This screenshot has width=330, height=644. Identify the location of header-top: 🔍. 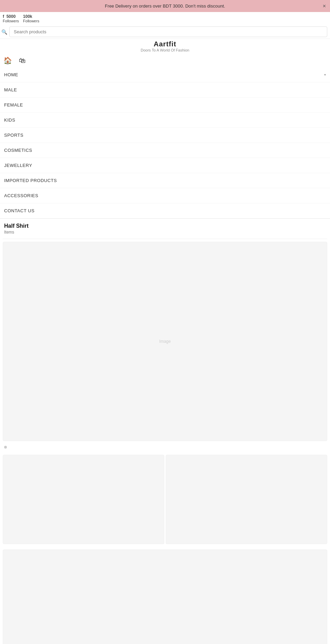
(165, 32).